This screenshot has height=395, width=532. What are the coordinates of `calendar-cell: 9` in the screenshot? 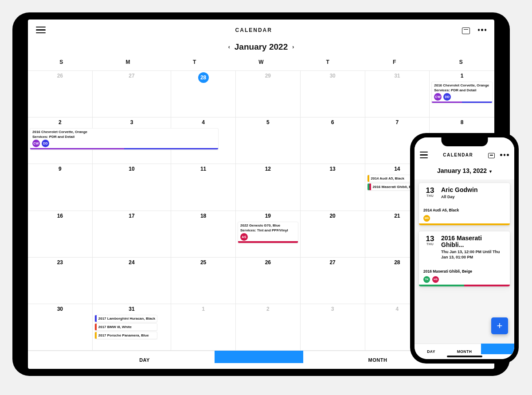 It's located at (60, 187).